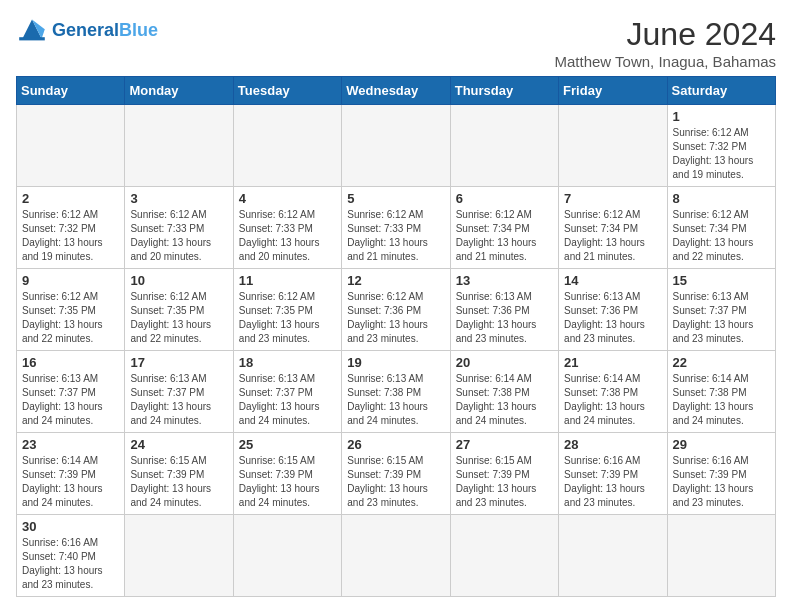  What do you see at coordinates (396, 392) in the screenshot?
I see `calendar-cell: 19Sunrise: 6:13 AM Sunset: 7:38 PM Dayli…` at bounding box center [396, 392].